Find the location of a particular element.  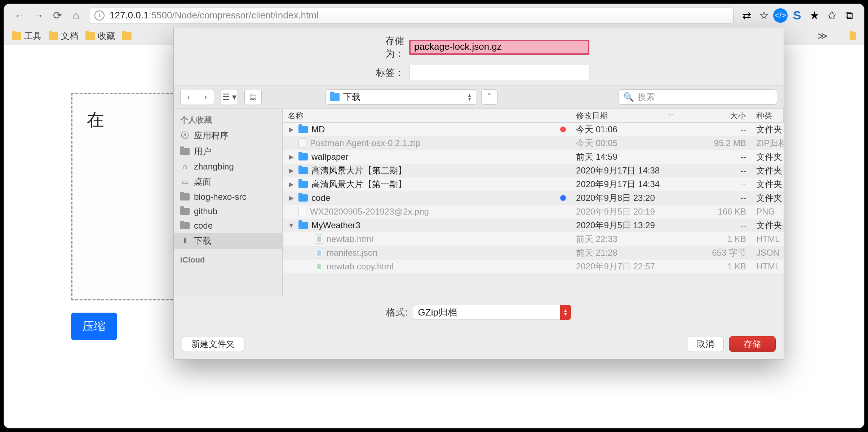

location-select: 下载 ▲▼ is located at coordinates (401, 97).